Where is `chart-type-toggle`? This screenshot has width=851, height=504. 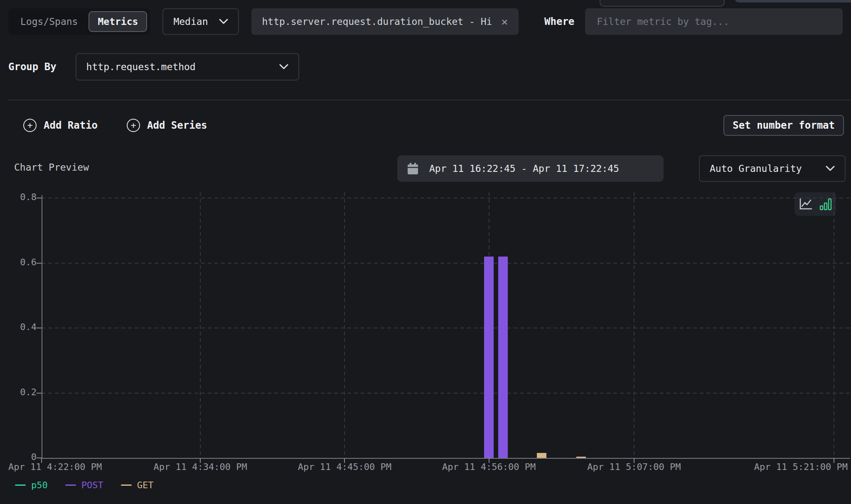
chart-type-toggle is located at coordinates (815, 204).